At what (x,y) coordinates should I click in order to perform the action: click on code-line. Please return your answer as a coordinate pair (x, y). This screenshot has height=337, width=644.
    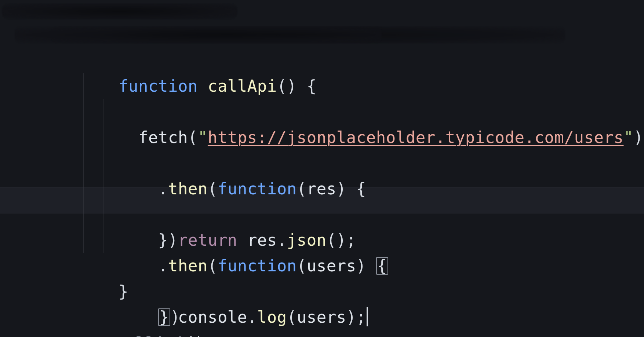
    Looking at the image, I should click on (361, 292).